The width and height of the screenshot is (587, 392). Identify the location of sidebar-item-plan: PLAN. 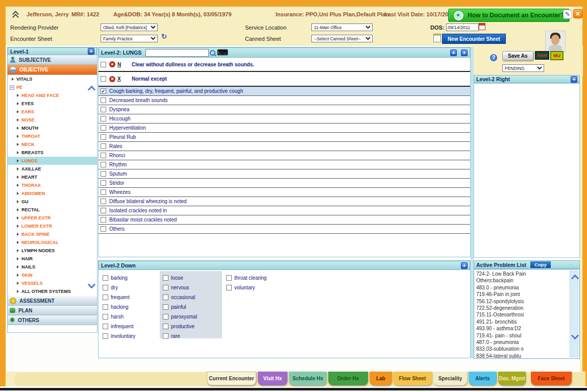
(52, 310).